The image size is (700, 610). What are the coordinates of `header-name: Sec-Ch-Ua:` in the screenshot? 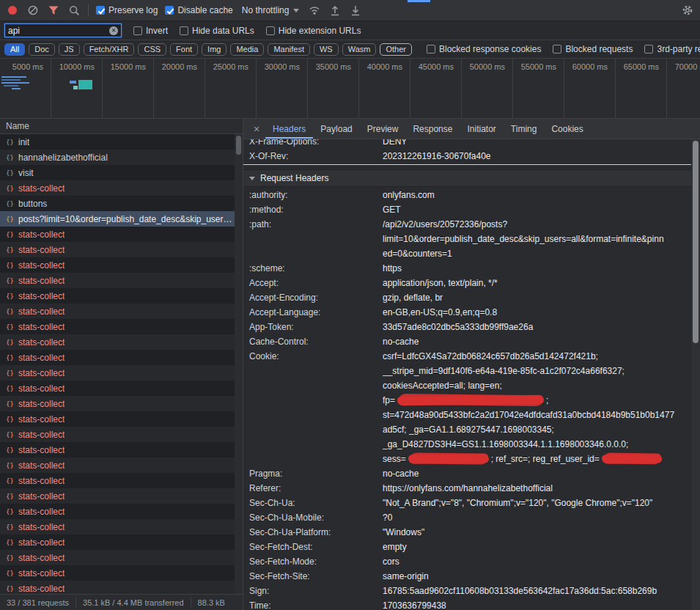 It's located at (313, 503).